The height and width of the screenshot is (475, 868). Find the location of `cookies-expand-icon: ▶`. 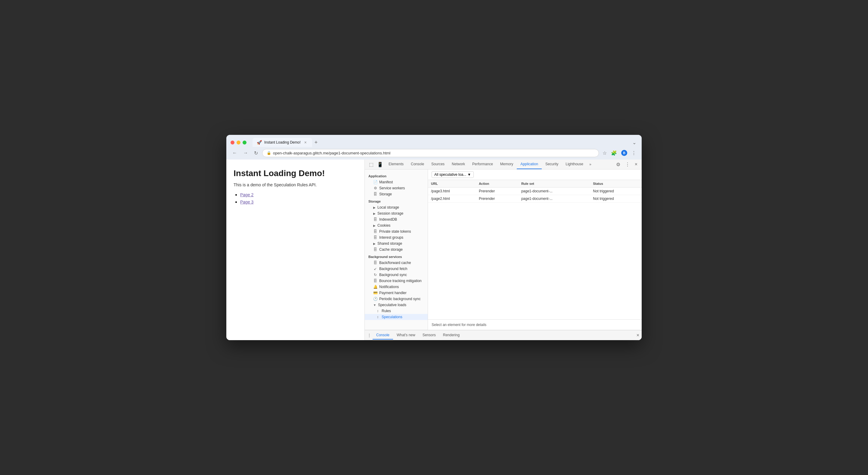

cookies-expand-icon: ▶ is located at coordinates (375, 226).